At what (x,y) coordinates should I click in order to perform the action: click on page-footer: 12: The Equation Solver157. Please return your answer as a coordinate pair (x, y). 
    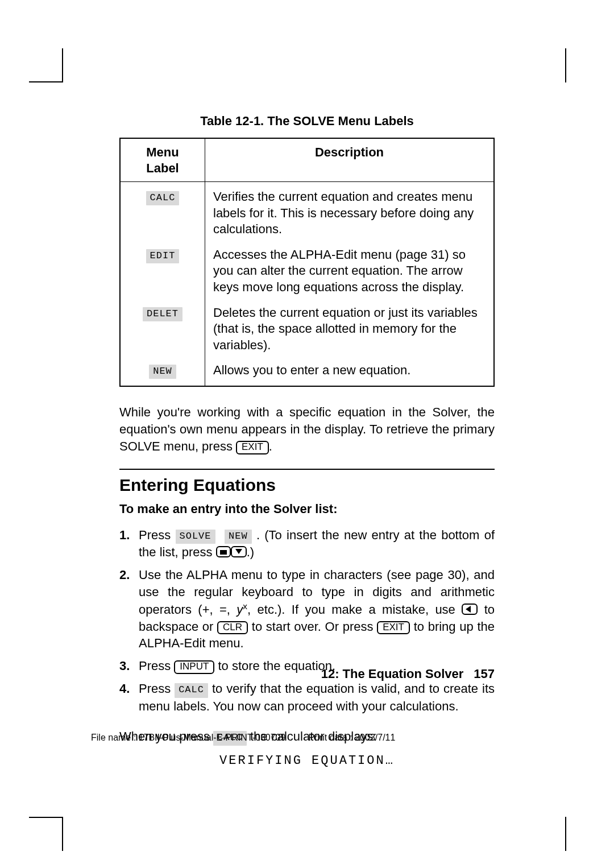
    Looking at the image, I should click on (408, 674).